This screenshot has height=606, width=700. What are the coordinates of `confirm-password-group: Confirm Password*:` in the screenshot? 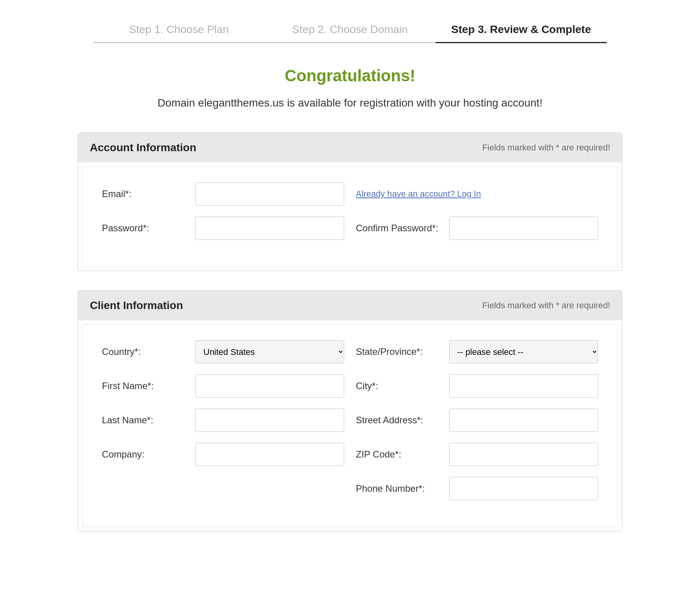 It's located at (477, 228).